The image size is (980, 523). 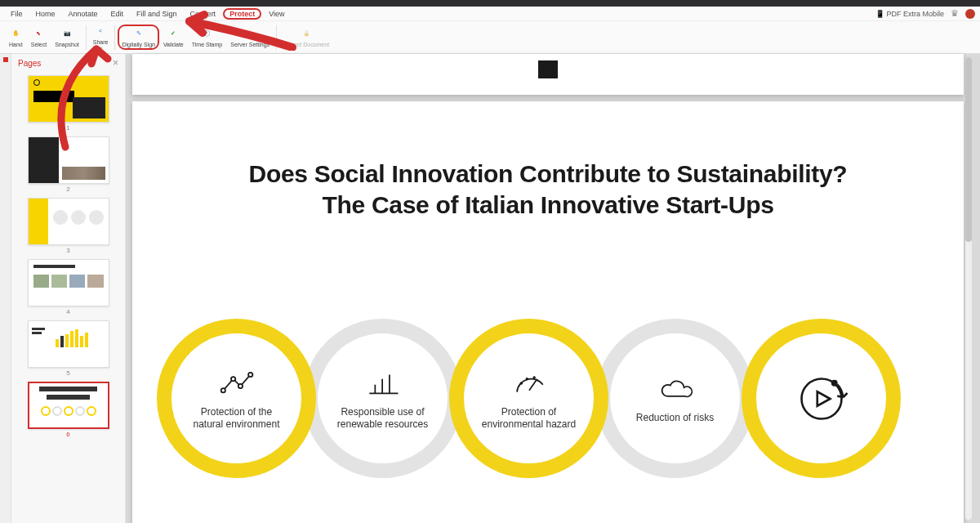 I want to click on network-icon, so click(x=237, y=383).